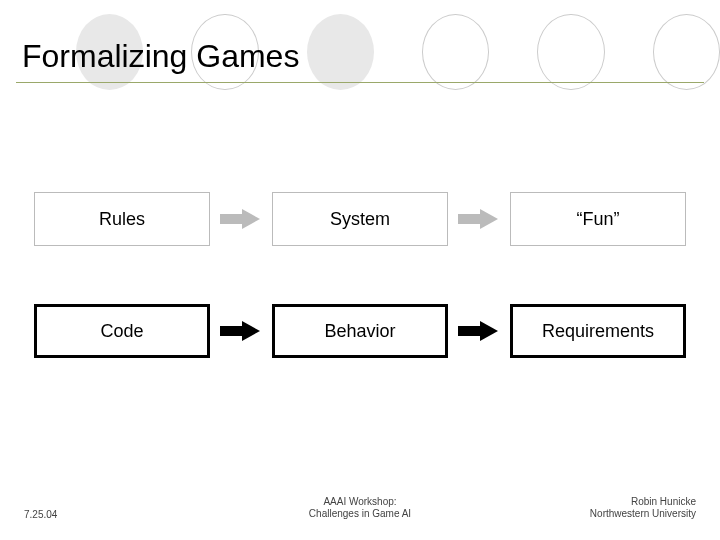  Describe the element at coordinates (643, 508) in the screenshot. I see `footer-right: Robin Hunicke Northwestern University` at that location.